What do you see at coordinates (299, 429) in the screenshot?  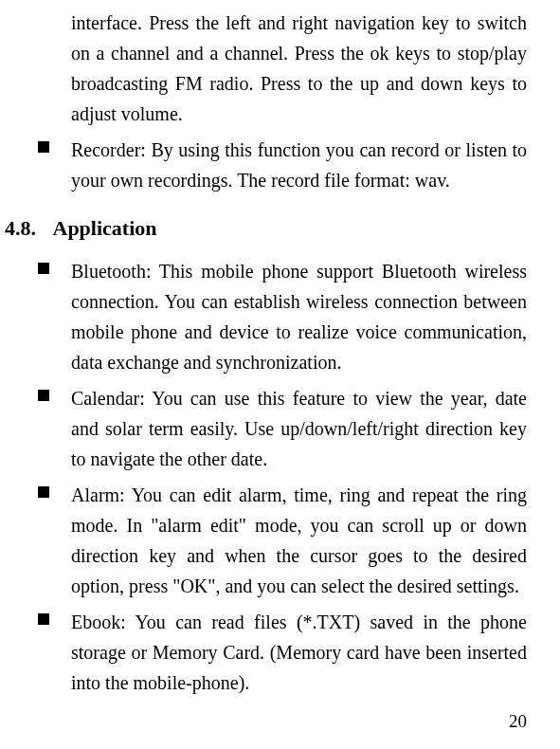 I see `list-item-text: Calendar: You can use this feature to vi…` at bounding box center [299, 429].